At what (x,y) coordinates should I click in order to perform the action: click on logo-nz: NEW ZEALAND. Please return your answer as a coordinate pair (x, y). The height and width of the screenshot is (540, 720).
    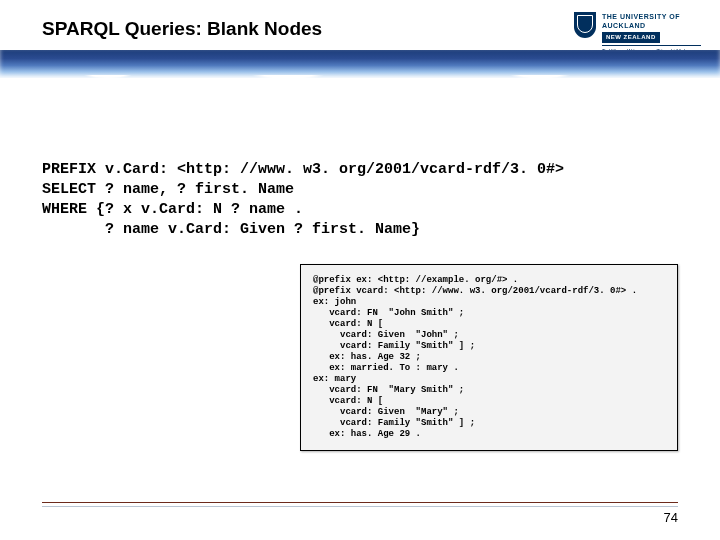
    Looking at the image, I should click on (631, 38).